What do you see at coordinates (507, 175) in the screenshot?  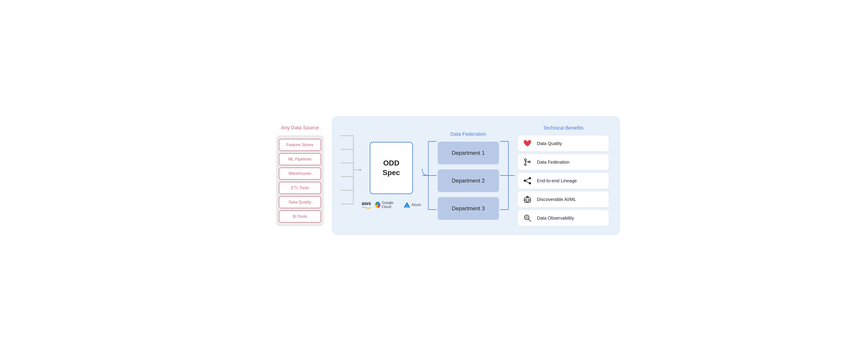 I see `connector-right` at bounding box center [507, 175].